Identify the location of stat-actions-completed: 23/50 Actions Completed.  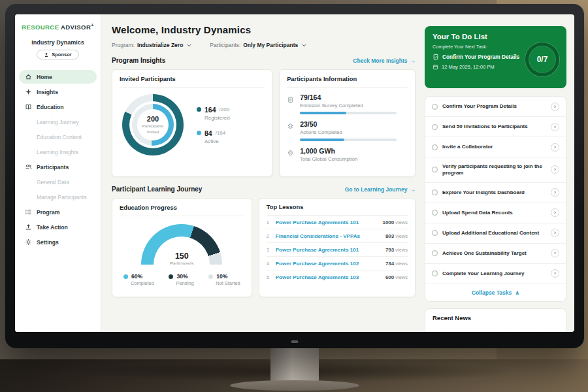
(348, 131).